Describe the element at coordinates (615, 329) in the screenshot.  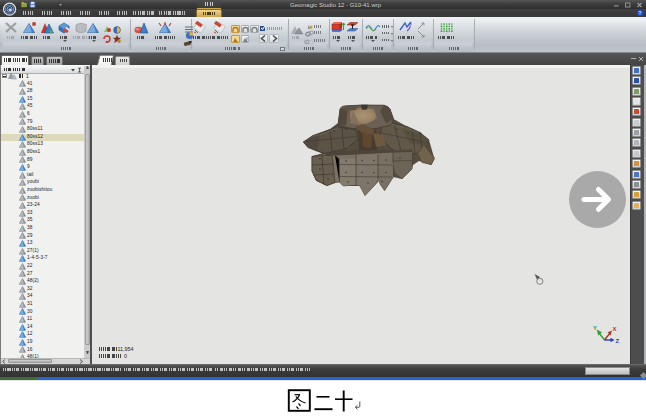
I see `svg-text: X` at that location.